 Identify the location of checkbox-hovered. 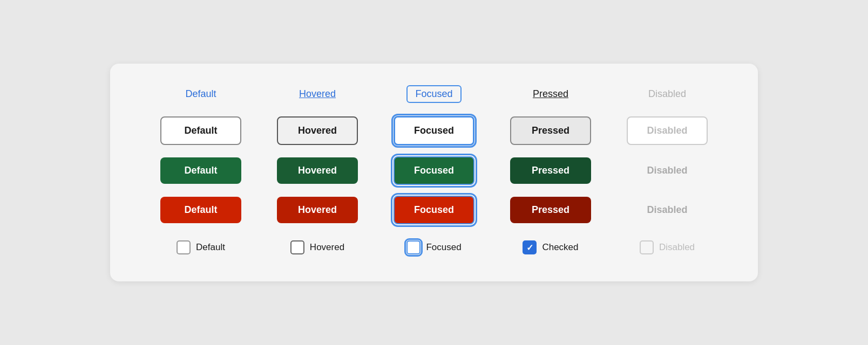
(297, 247).